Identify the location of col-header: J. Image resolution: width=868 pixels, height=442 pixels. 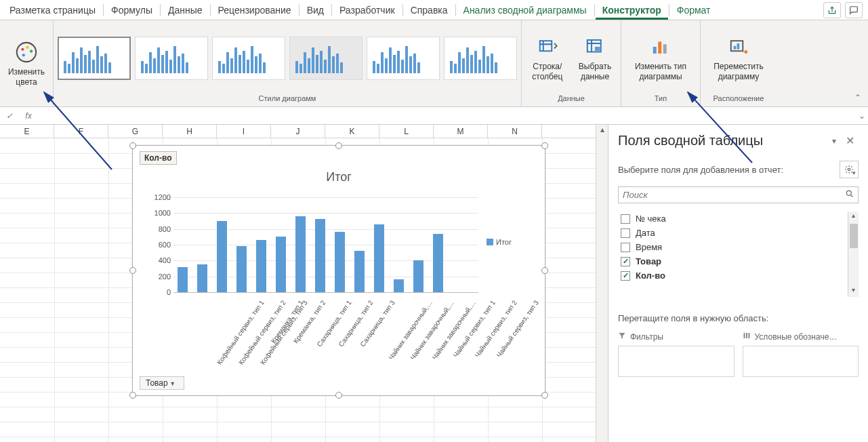
(298, 132).